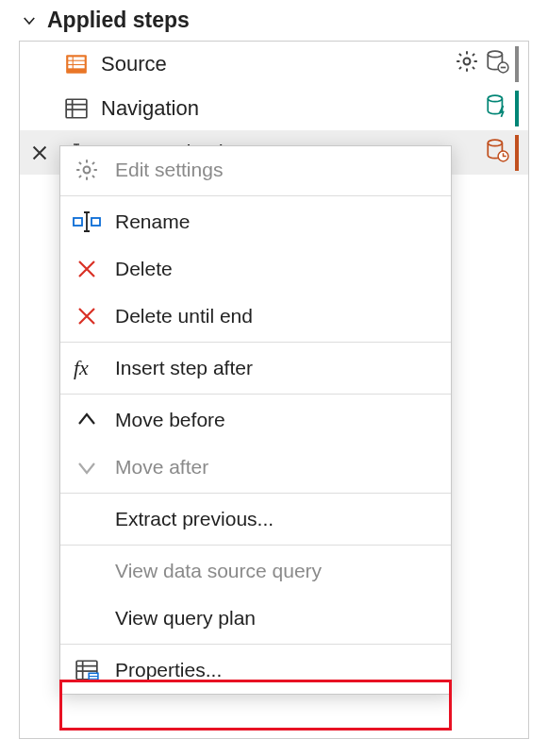 This screenshot has width=548, height=756. Describe the element at coordinates (256, 519) in the screenshot. I see `ctx-extract-previous: Extract previous...` at that location.